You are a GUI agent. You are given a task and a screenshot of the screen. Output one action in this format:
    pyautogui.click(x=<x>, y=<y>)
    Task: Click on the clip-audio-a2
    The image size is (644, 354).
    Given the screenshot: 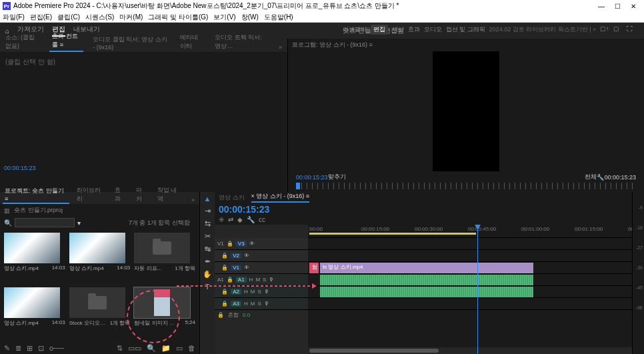 What is the action you would take?
    pyautogui.click(x=427, y=292)
    